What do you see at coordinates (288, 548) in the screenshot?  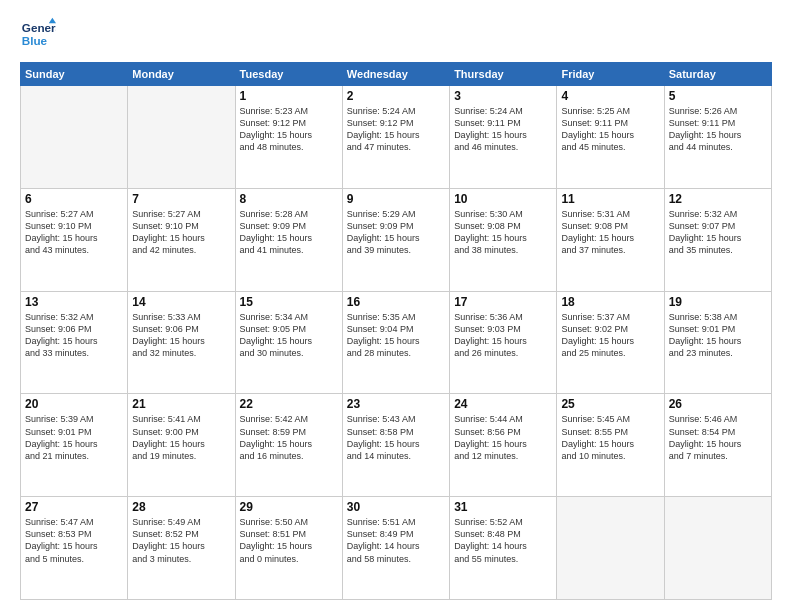 I see `calendar-day-29: 29Sunrise: 5:50 AM Sunset: 8:51 PM Dayli…` at bounding box center [288, 548].